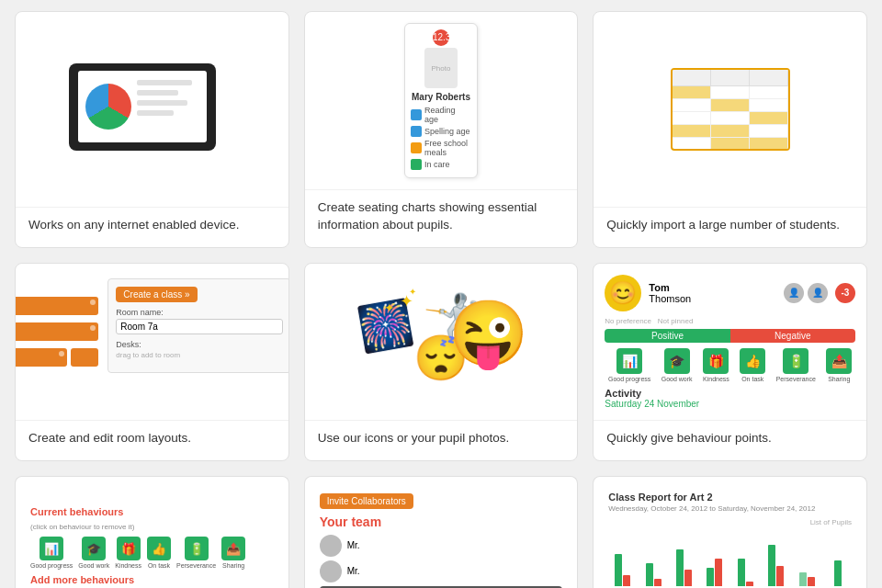 Image resolution: width=882 pixels, height=588 pixels. Describe the element at coordinates (57, 357) in the screenshot. I see `desk-row3` at that location.